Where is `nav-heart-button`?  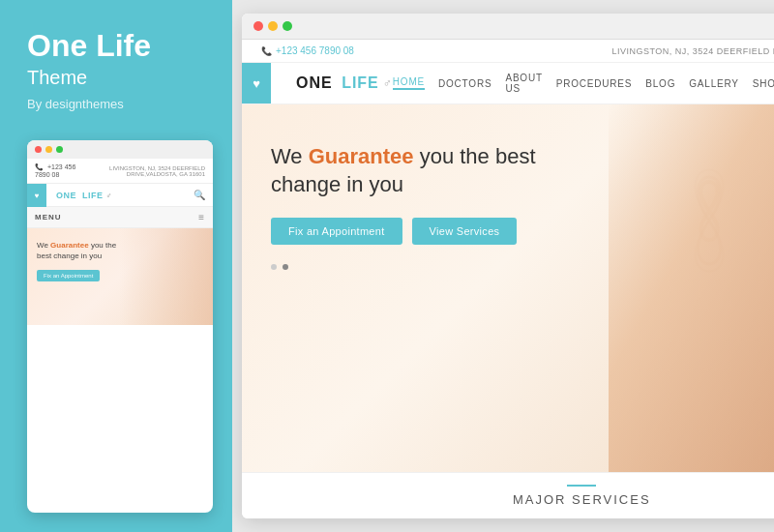
nav-heart-button is located at coordinates (256, 83).